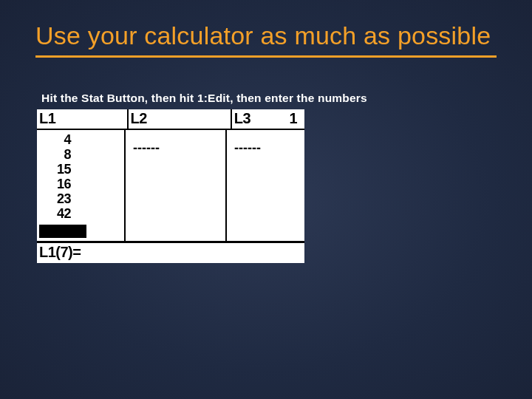 Image resolution: width=532 pixels, height=399 pixels. What do you see at coordinates (81, 154) in the screenshot?
I see `l1-value: 8` at bounding box center [81, 154].